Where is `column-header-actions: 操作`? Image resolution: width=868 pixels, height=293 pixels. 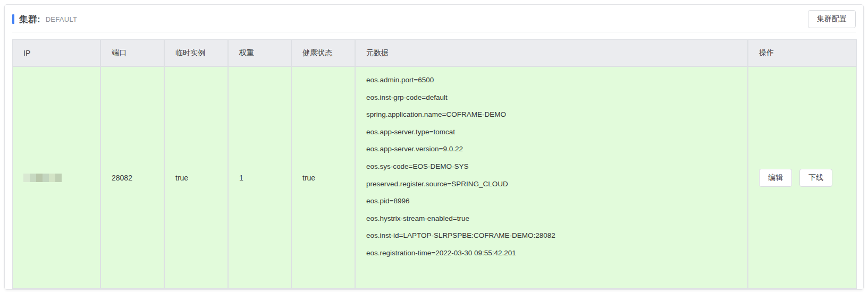 column-header-actions: 操作 is located at coordinates (803, 53).